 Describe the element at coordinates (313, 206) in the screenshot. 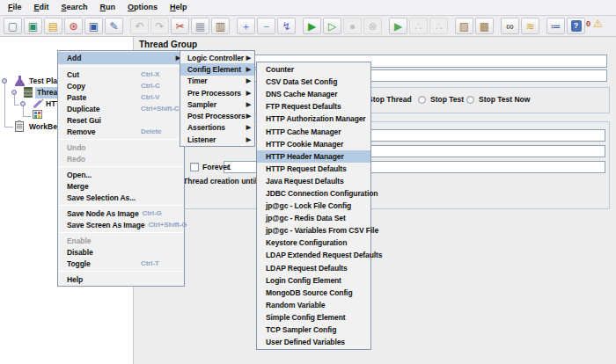

I see `config-submenu-item-jp-gc-lock-file-config: jp@gc - Lock File Config` at that location.